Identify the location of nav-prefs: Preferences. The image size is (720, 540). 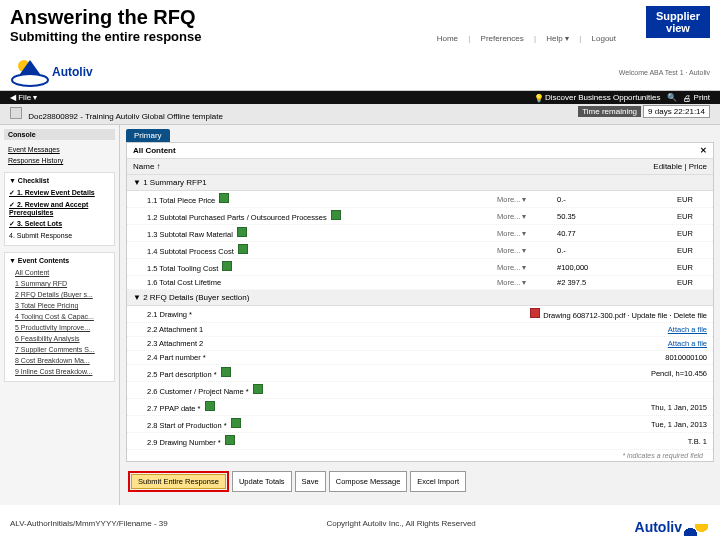
(502, 38).